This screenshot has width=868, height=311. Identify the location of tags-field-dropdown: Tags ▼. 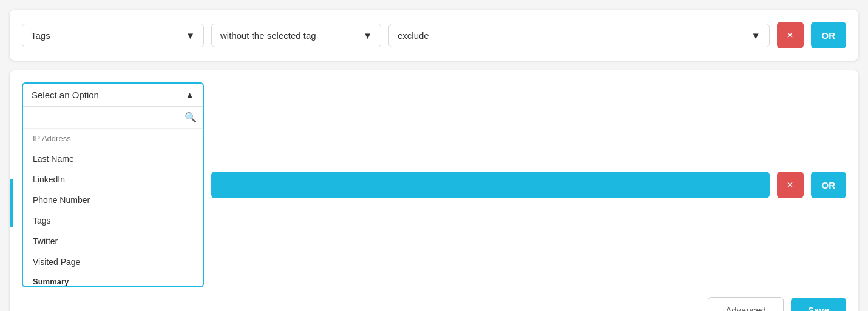
(113, 35).